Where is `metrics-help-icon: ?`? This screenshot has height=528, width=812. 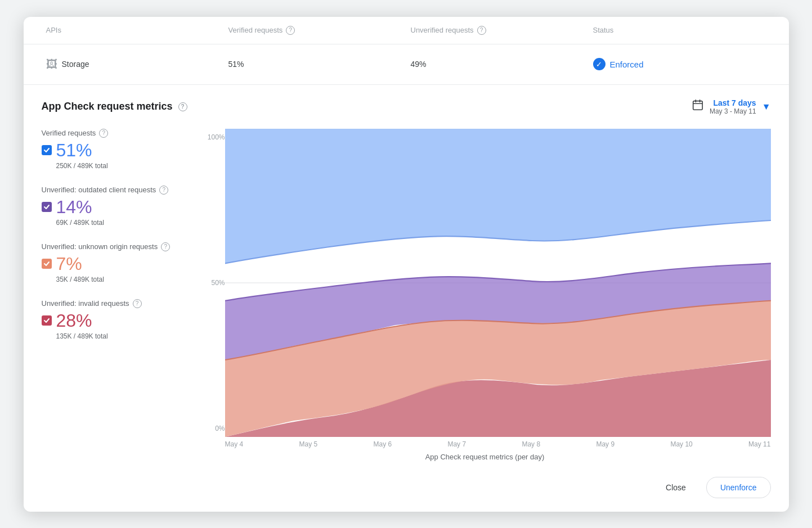
metrics-help-icon: ? is located at coordinates (183, 107).